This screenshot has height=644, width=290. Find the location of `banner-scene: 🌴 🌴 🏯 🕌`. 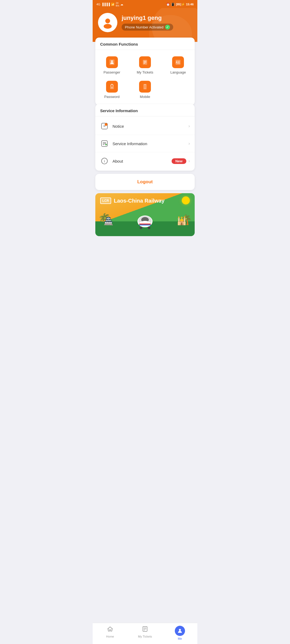

banner-scene: 🌴 🌴 🏯 🕌 is located at coordinates (145, 221).